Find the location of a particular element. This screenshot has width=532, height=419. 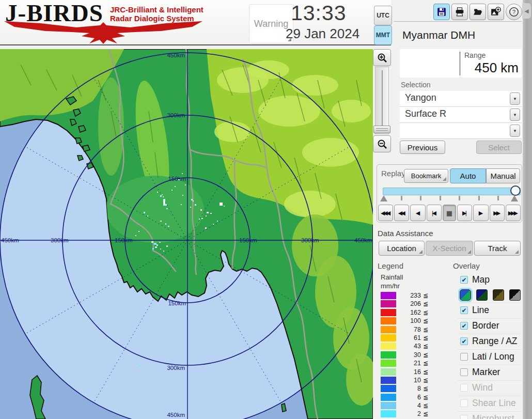

zoom-in-button is located at coordinates (382, 58).